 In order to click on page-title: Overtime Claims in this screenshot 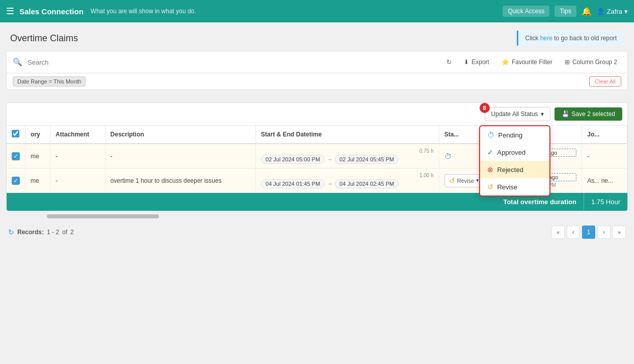, I will do `click(44, 39)`.